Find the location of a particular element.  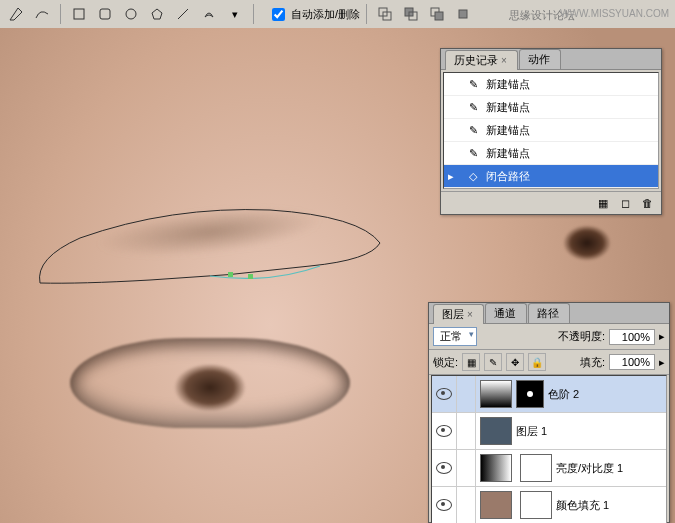

play-icon: ▸ is located at coordinates (454, 176).